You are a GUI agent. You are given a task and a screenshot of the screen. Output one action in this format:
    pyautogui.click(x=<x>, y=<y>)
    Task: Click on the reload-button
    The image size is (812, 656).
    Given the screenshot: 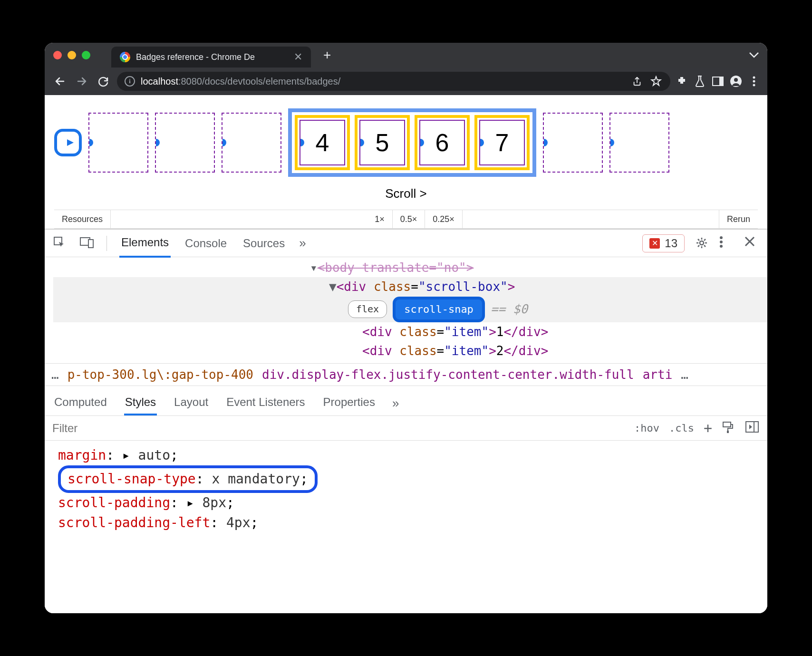 What is the action you would take?
    pyautogui.click(x=104, y=81)
    